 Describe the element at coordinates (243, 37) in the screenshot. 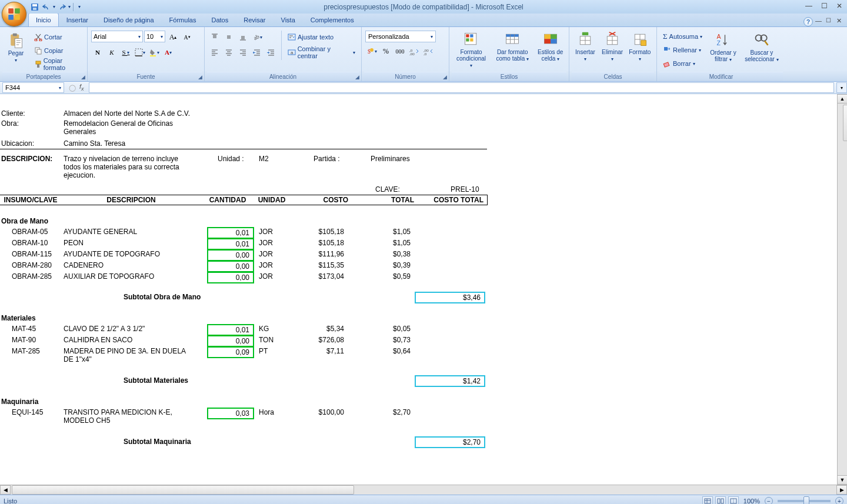

I see `align-bottom-button` at that location.